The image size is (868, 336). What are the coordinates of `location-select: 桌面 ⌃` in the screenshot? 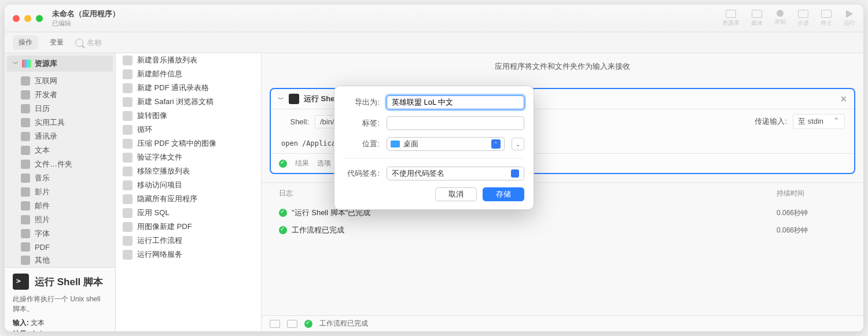 It's located at (446, 144).